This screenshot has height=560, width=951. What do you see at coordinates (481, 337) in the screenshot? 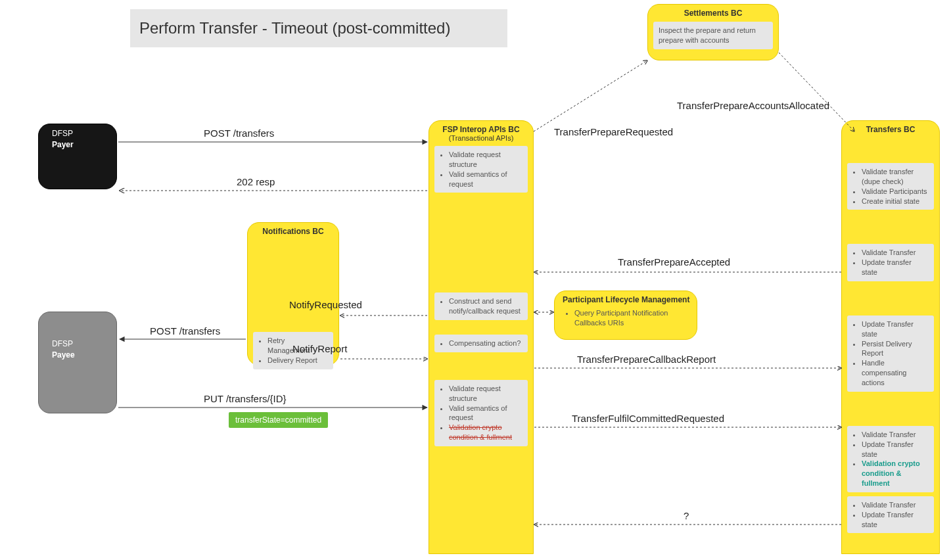
I see `fsp-interop-bc: FSP Interop APIs BC (Transactional APIs)…` at bounding box center [481, 337].